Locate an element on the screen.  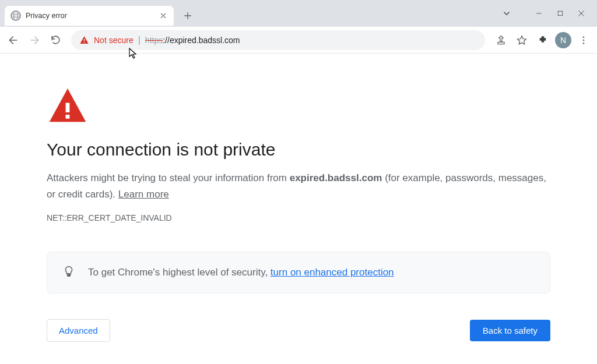
close-window-button is located at coordinates (581, 13).